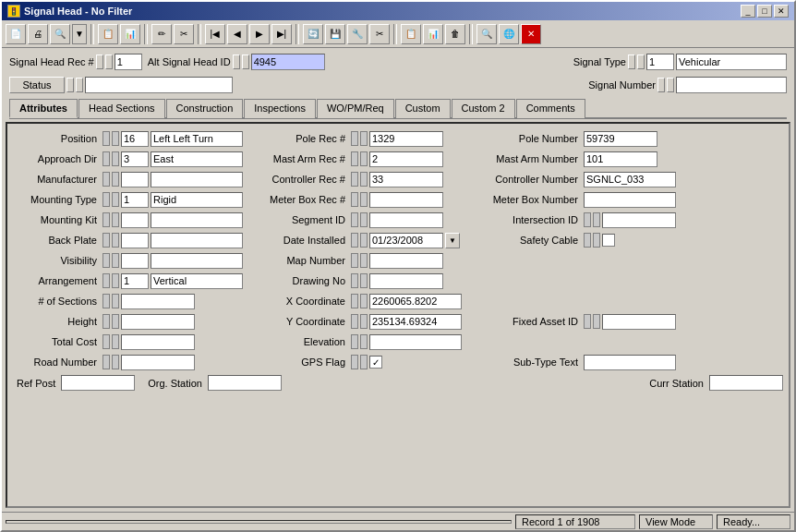 This screenshot has width=796, height=532. Describe the element at coordinates (197, 200) in the screenshot. I see `mounting-type-text` at that location.